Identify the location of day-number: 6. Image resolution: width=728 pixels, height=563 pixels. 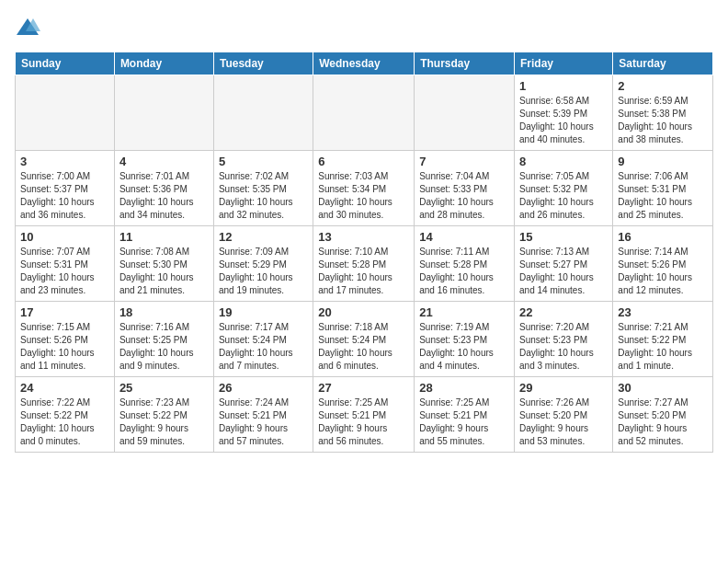
(364, 162).